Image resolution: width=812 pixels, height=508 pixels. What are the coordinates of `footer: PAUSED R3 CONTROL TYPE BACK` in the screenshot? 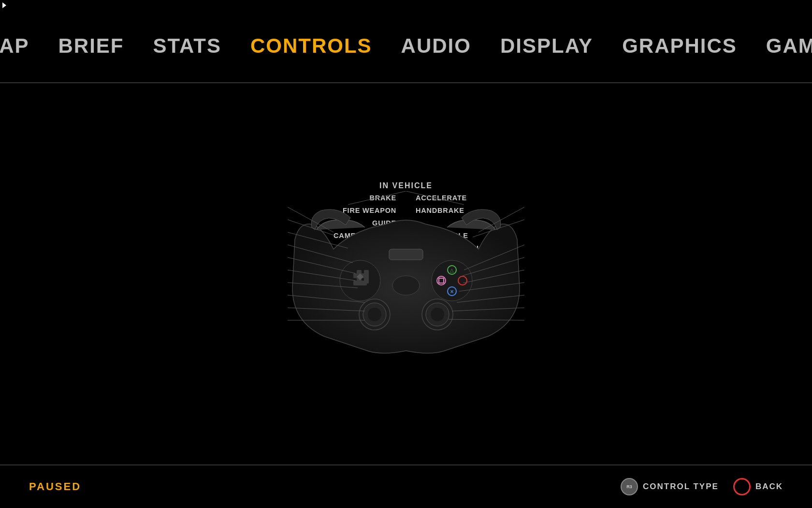 It's located at (406, 486).